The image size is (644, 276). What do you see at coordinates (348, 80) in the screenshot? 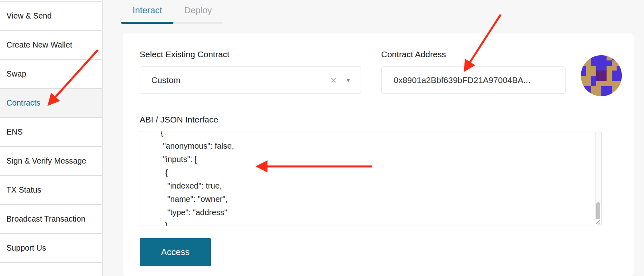
I see `chevron-down-icon: ▼` at bounding box center [348, 80].